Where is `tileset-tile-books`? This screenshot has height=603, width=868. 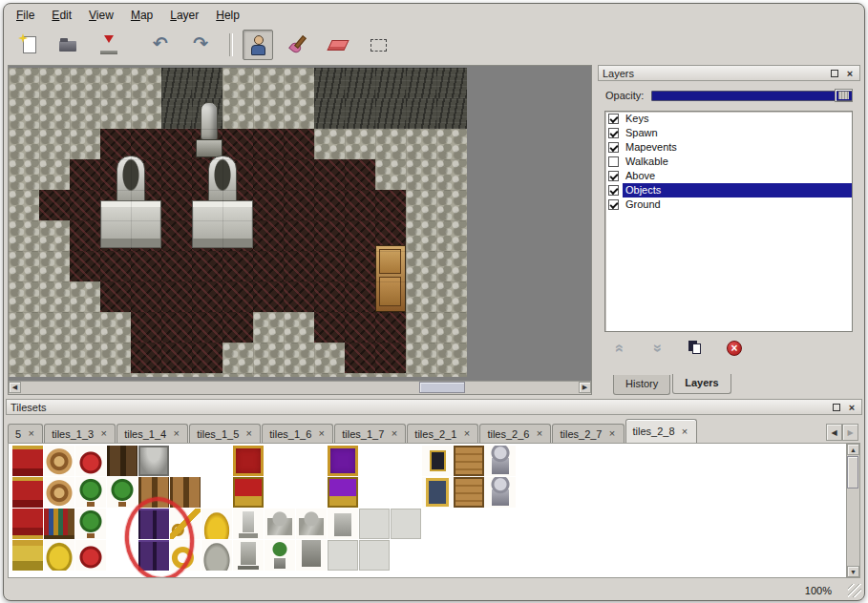 tileset-tile-books is located at coordinates (59, 524).